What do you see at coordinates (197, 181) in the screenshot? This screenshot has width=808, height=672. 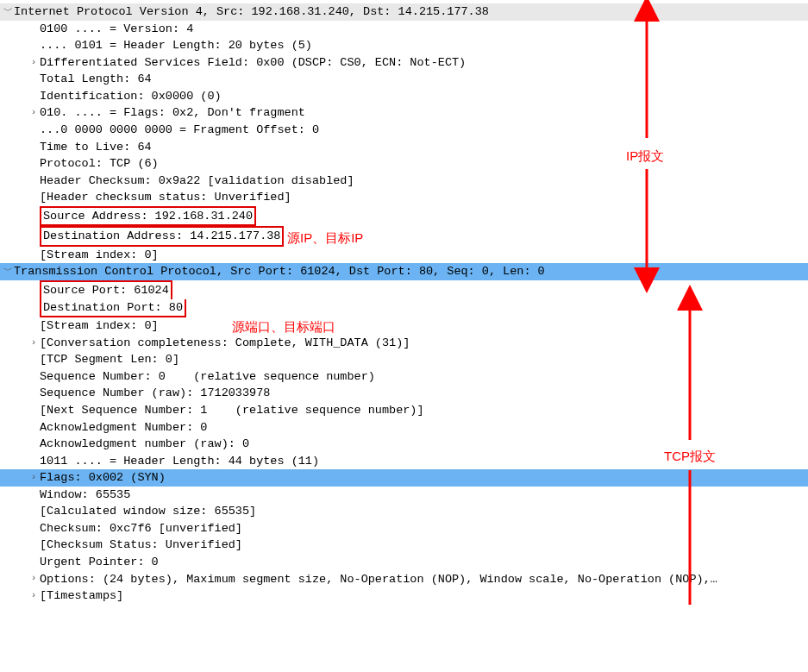 I see `field-text: Header Checksum: 0x9a22 [validation disa…` at bounding box center [197, 181].